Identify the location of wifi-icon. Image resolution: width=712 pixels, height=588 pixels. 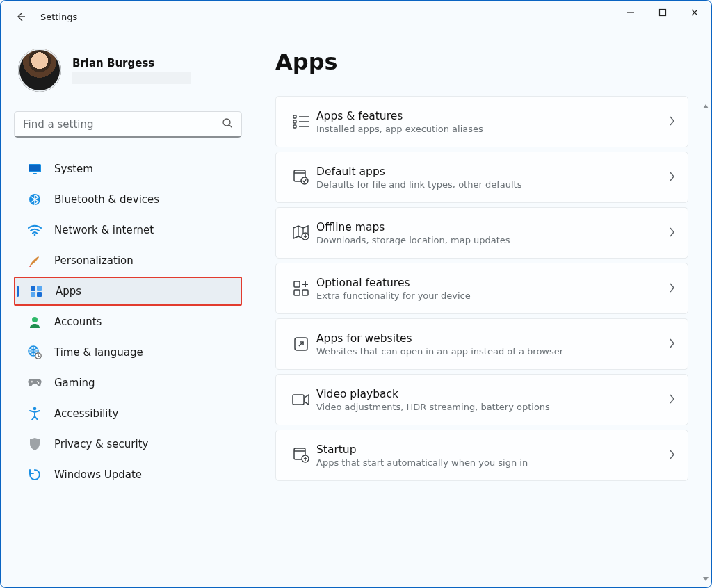
(35, 230).